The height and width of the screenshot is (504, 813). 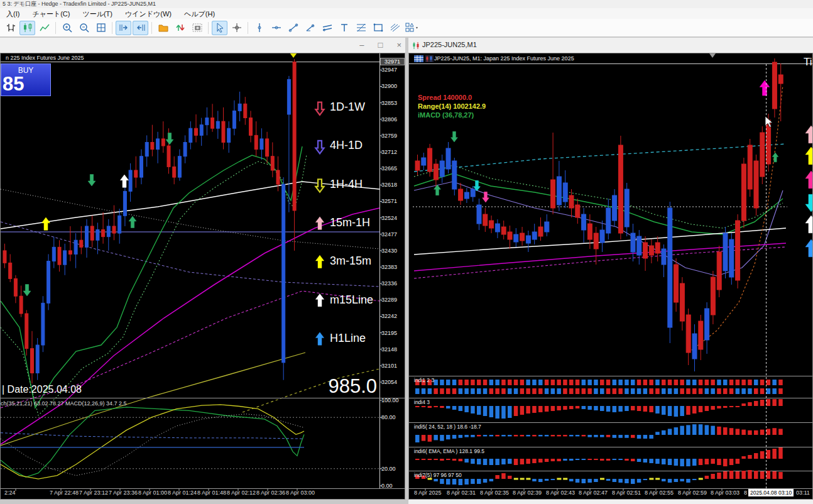 I want to click on price-tick: 32712, so click(x=390, y=152).